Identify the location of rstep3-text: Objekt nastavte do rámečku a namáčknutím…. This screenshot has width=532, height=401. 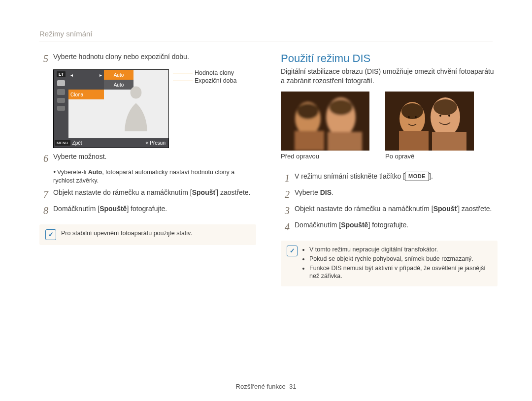
(396, 211).